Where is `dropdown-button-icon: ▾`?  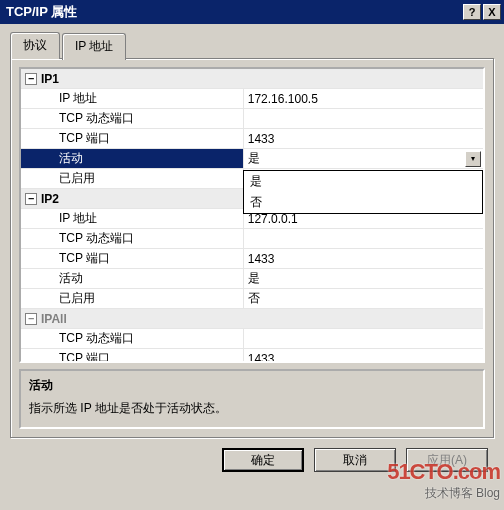 dropdown-button-icon: ▾ is located at coordinates (473, 159).